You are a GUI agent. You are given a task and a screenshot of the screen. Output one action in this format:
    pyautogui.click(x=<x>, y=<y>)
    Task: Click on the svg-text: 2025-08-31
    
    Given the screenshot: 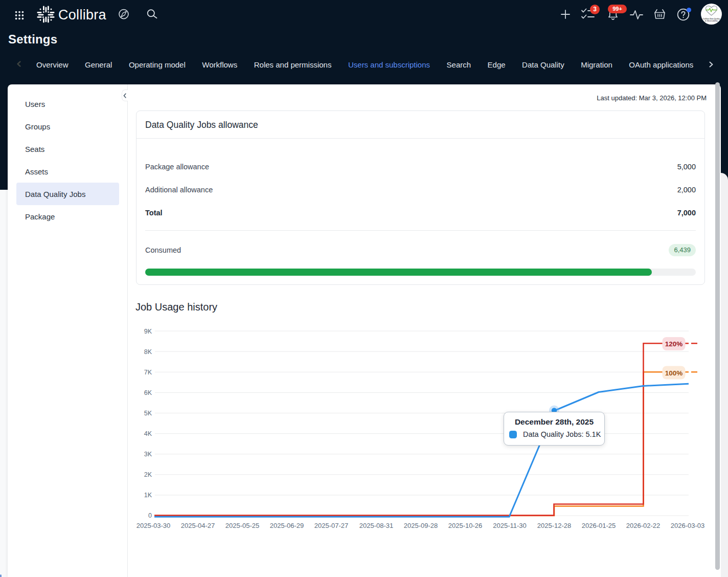 What is the action you would take?
    pyautogui.click(x=376, y=526)
    